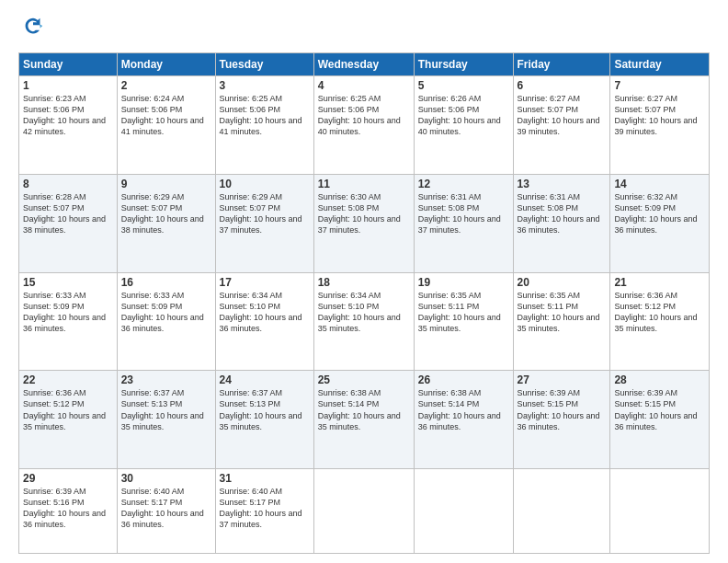  I want to click on day-number: 12, so click(463, 184).